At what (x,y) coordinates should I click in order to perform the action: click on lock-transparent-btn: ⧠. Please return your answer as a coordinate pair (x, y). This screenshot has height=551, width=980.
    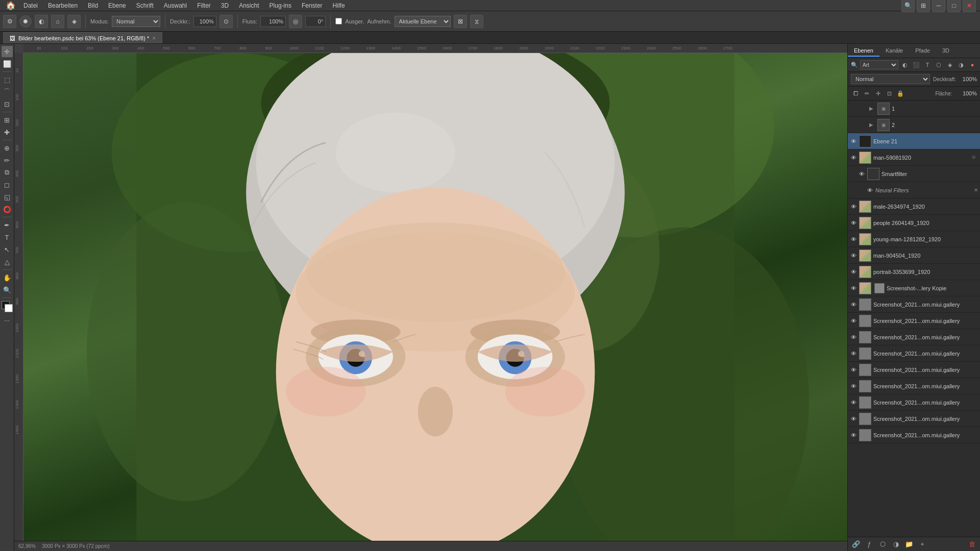
    Looking at the image, I should click on (855, 93).